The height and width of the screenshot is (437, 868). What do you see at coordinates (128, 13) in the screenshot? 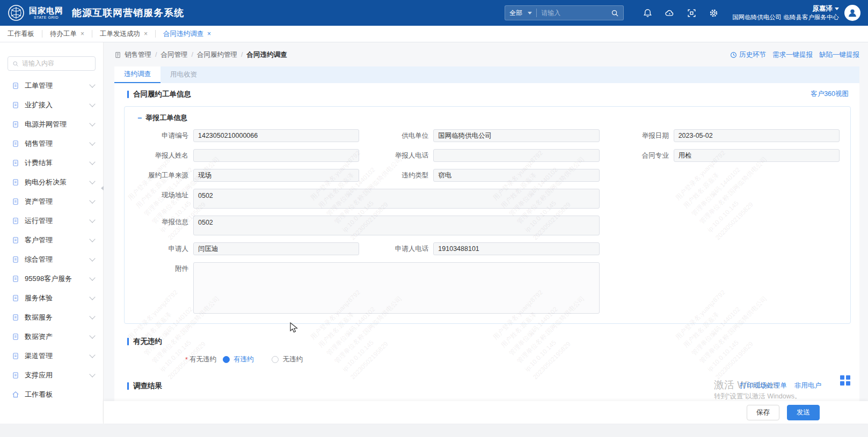
I see `app-title: 能源互联网营销服务系统` at bounding box center [128, 13].